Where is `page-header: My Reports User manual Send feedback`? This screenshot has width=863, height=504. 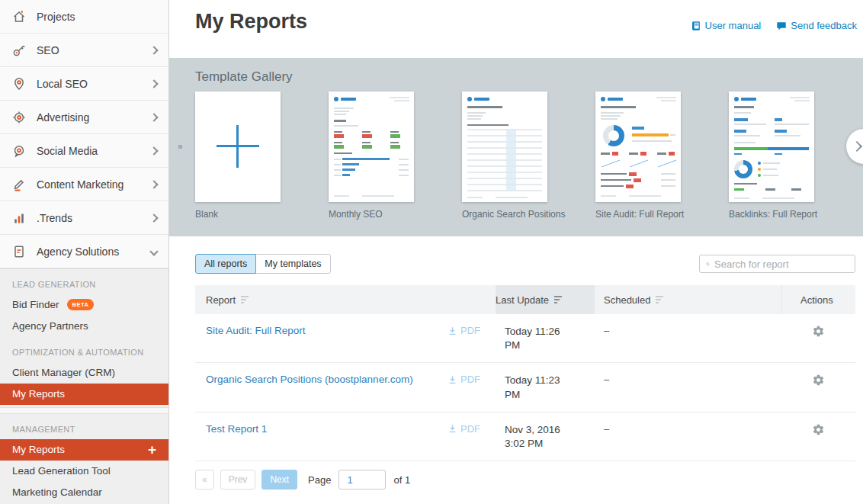
page-header: My Reports User manual Send feedback is located at coordinates (516, 29).